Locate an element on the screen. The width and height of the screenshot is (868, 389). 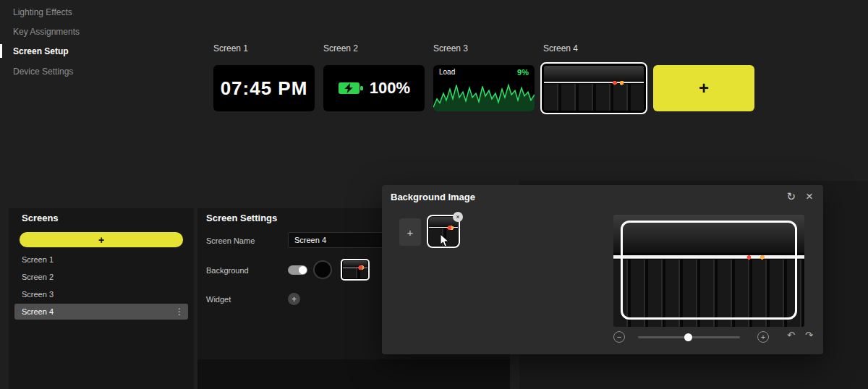
zoom-slider is located at coordinates (689, 337).